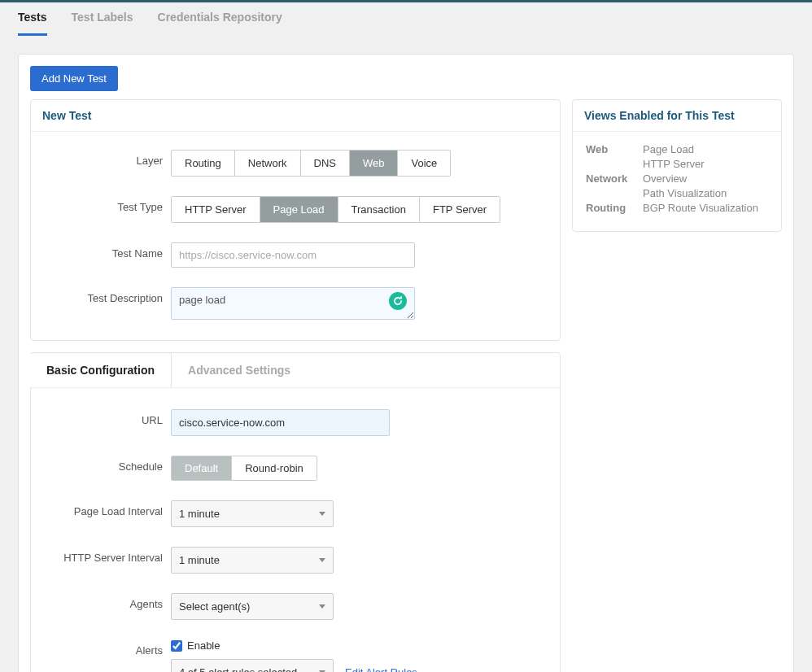  What do you see at coordinates (280, 423) in the screenshot?
I see `url-input` at bounding box center [280, 423].